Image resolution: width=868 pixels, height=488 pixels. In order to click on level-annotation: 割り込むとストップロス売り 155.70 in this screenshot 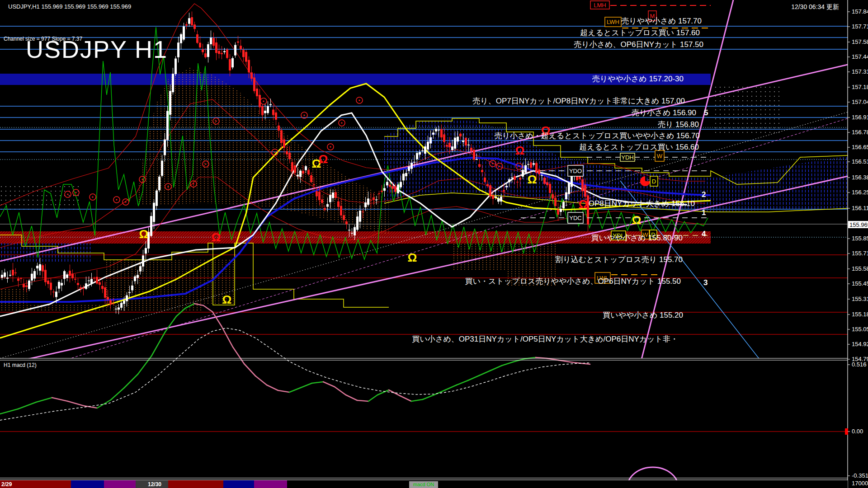, I will do `click(619, 259)`.